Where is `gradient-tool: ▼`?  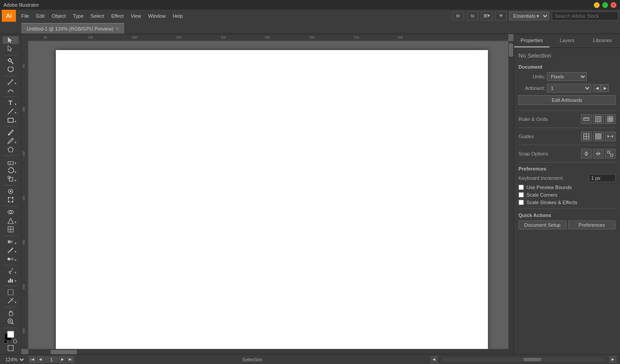 gradient-tool: ▼ is located at coordinates (11, 242).